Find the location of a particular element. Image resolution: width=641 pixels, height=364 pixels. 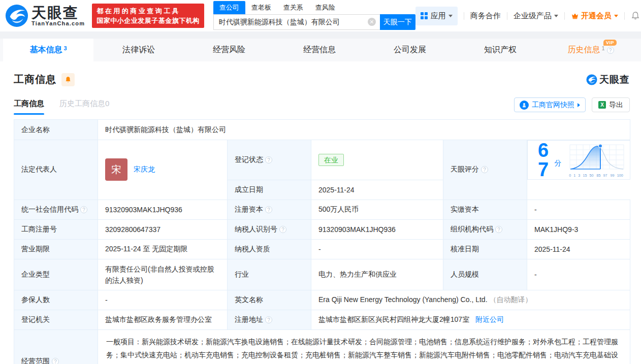

tab-count: 3 is located at coordinates (65, 48).